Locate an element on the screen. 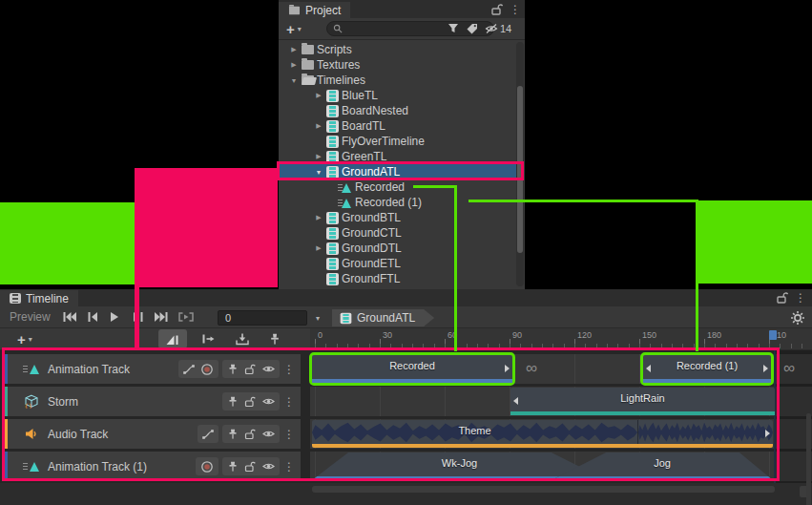 The height and width of the screenshot is (505, 812). track-header-animation-track-1: Animation Track (1) ⋮ is located at coordinates (153, 466).